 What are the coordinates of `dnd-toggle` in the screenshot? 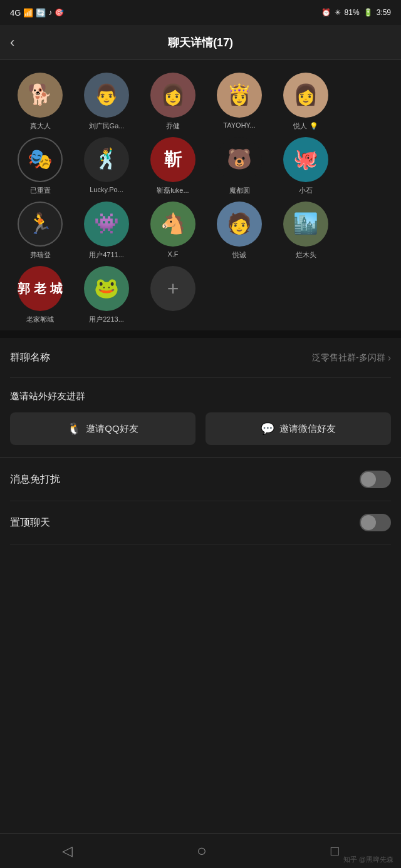 It's located at (375, 479).